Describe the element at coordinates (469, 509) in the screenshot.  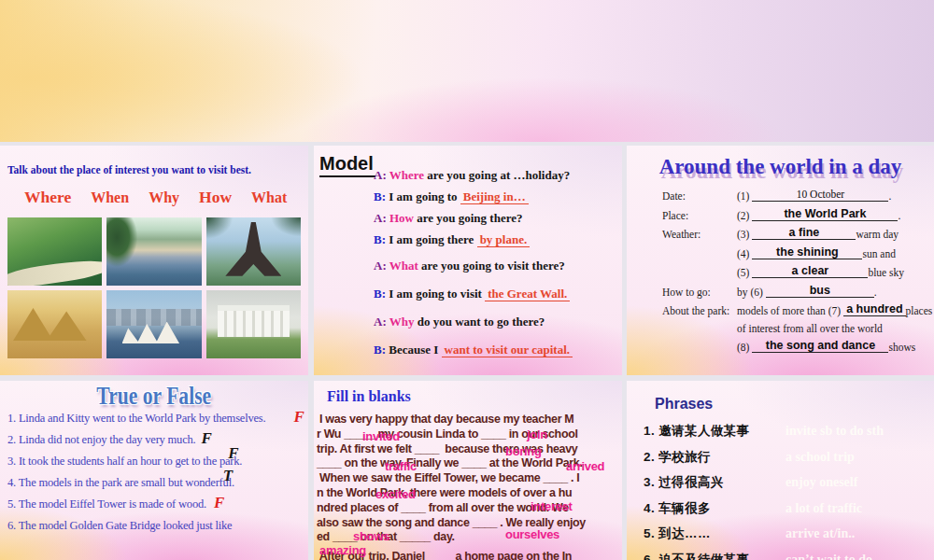
I see `fill-line: ndred places of ____ from all over the w…` at that location.